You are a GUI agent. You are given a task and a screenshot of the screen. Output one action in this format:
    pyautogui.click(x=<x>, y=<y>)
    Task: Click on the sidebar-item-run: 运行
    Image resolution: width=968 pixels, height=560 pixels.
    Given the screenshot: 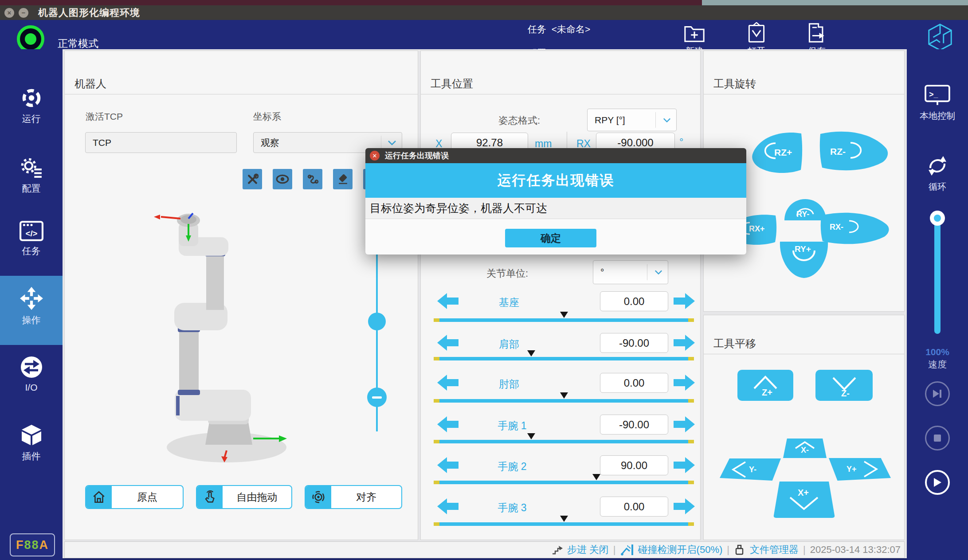 What is the action you would take?
    pyautogui.click(x=31, y=106)
    